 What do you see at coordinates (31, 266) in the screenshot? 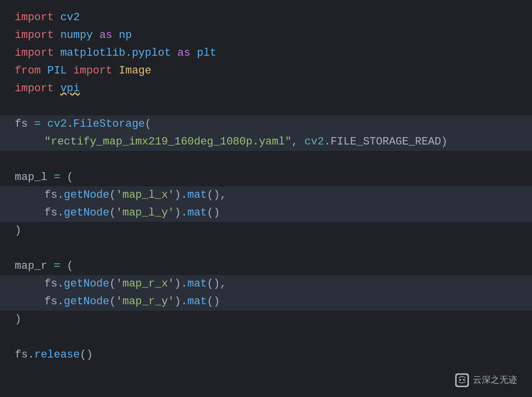
I see `variable: map_r` at bounding box center [31, 266].